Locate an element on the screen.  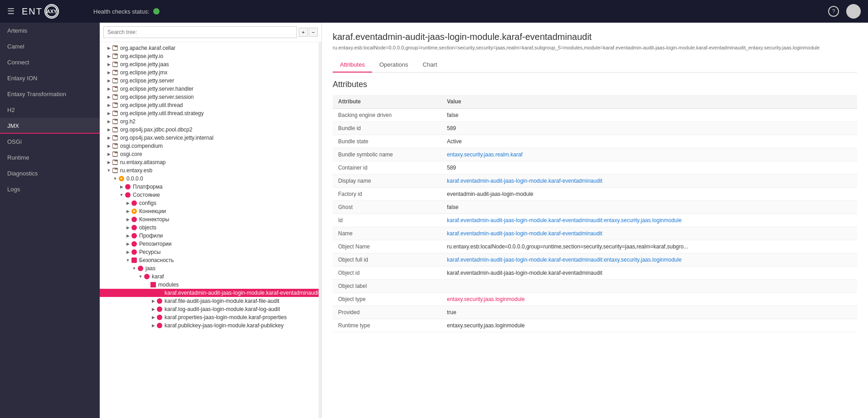
attr-value: 589 is located at coordinates (649, 168).